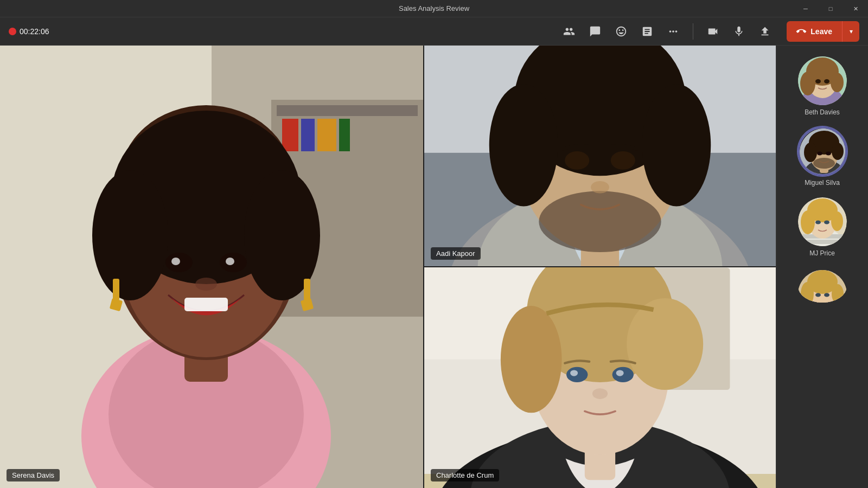 The image size is (868, 488). What do you see at coordinates (693, 31) in the screenshot?
I see `toolbar-divider` at bounding box center [693, 31].